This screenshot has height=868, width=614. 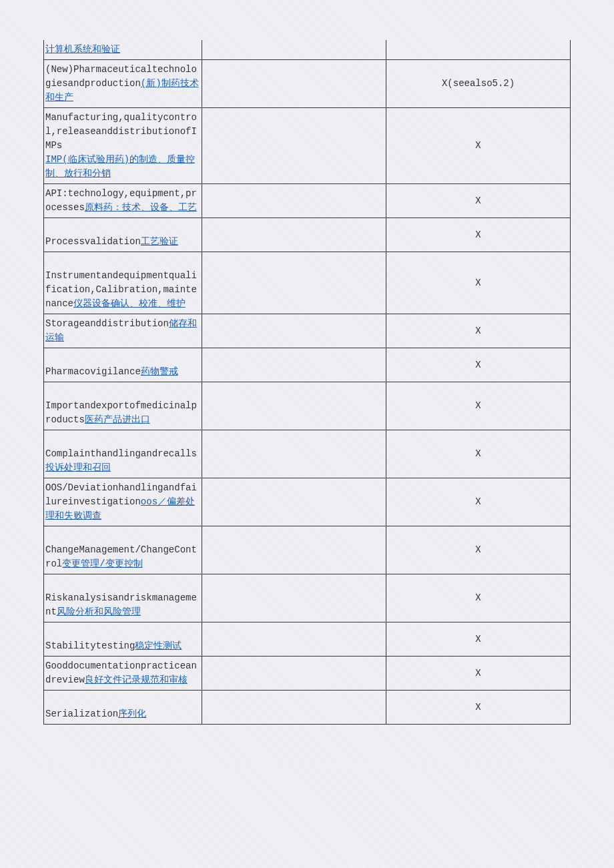 What do you see at coordinates (136, 680) in the screenshot?
I see `topic-cn: 良好文件记录规范和审核` at bounding box center [136, 680].